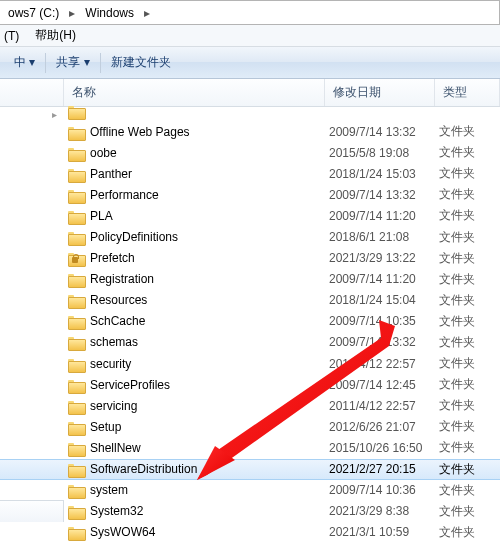  I want to click on folder-row: Offline Web Pages2009/7/14 13:32文件夹, so click(250, 132).